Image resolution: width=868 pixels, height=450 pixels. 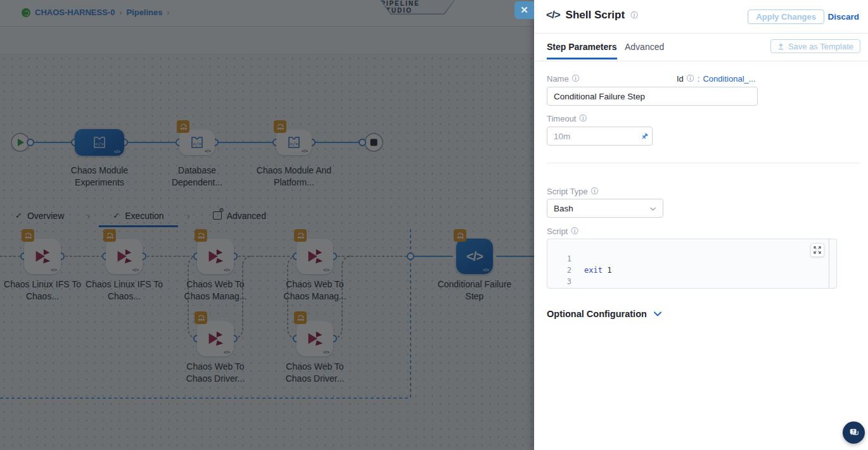 I want to click on step-id-value: Conditional_..., so click(x=729, y=78).